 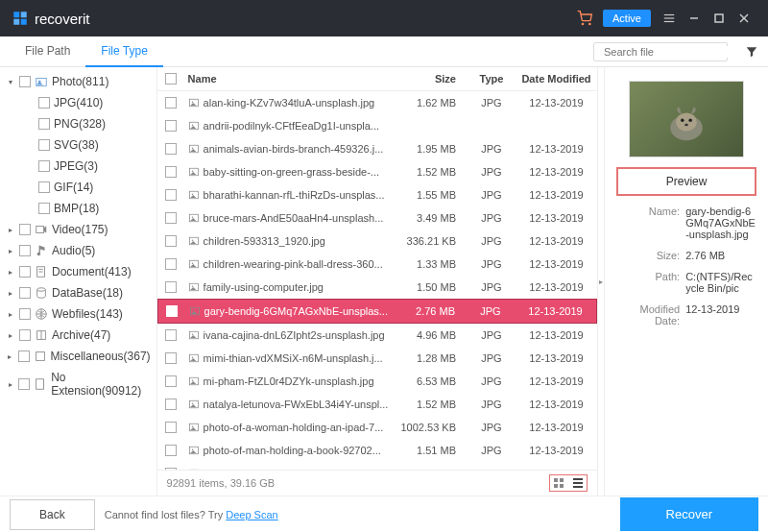 What do you see at coordinates (79, 124) in the screenshot?
I see `sidebar-sub-item: PNG(328)` at bounding box center [79, 124].